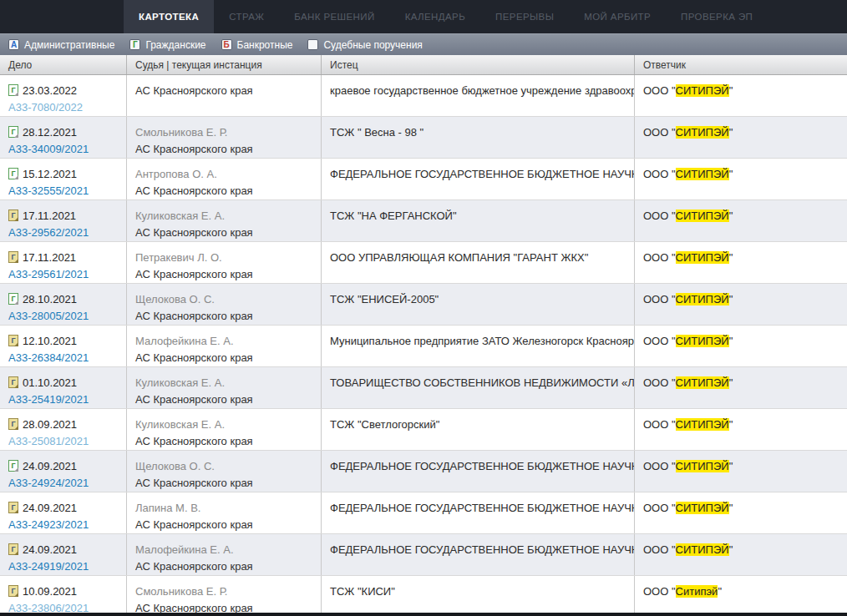  What do you see at coordinates (181, 132) in the screenshot?
I see `judge-name: Смольникова Е. Р.` at bounding box center [181, 132].